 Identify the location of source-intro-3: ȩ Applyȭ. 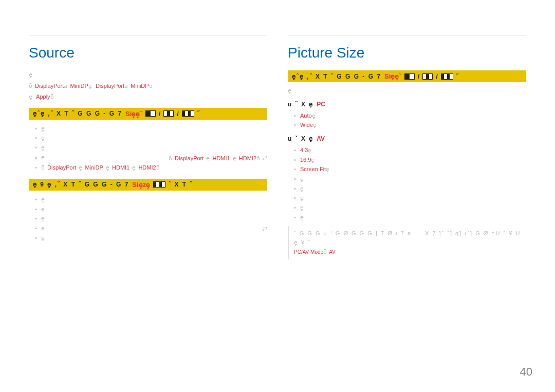
(148, 97).